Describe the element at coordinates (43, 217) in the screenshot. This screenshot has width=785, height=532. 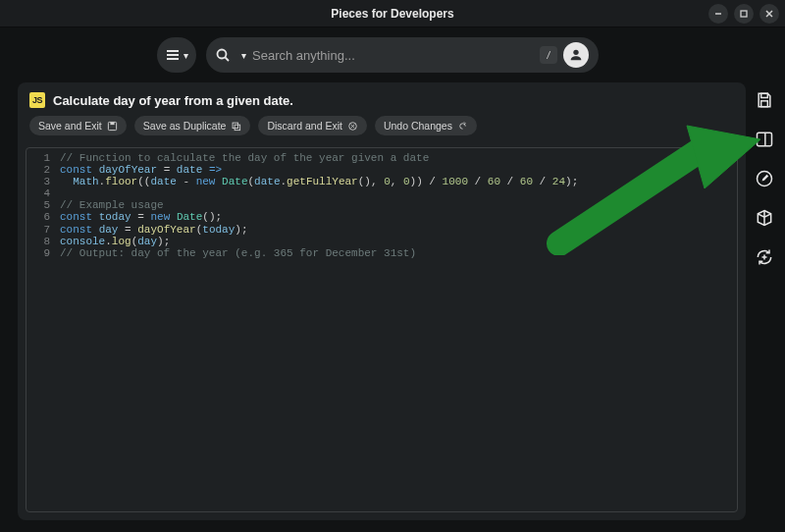
I see `line-number: 6` at that location.